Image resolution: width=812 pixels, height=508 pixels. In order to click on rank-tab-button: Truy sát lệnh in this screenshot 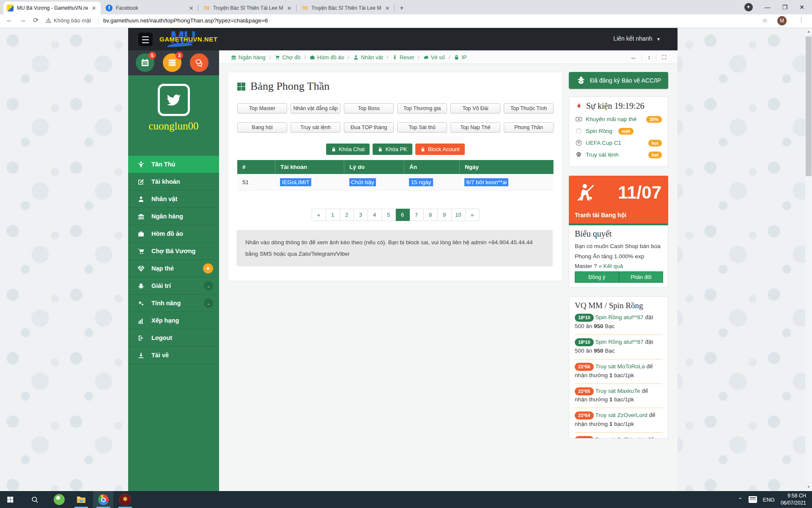, I will do `click(315, 127)`.